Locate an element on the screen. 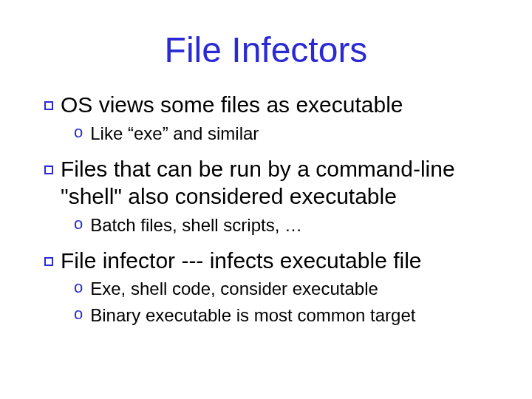  bullet-text: Files that can be run by a command-line … is located at coordinates (278, 183).